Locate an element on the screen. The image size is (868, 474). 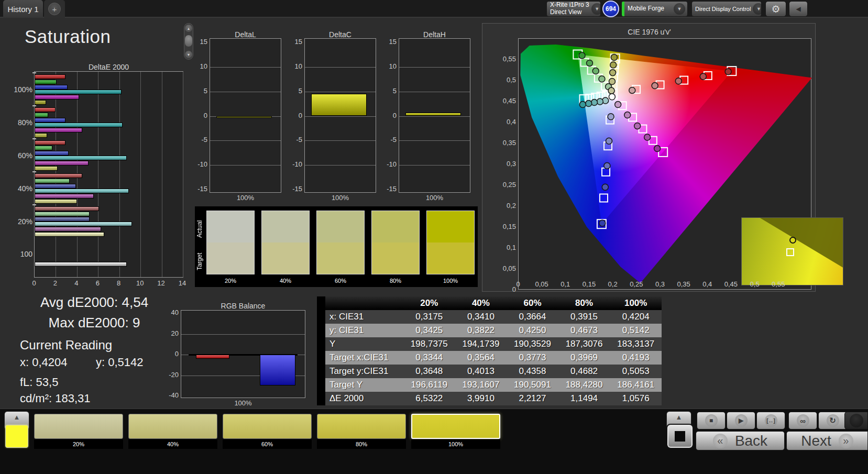
next-button: Next » is located at coordinates (827, 441).